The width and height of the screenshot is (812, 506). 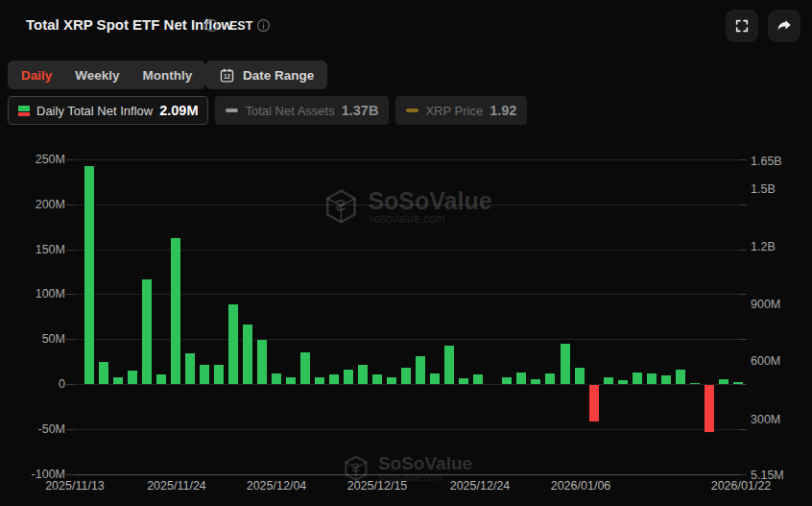 What do you see at coordinates (36, 294) in the screenshot?
I see `y-axis-tick-label-left: 100M` at bounding box center [36, 294].